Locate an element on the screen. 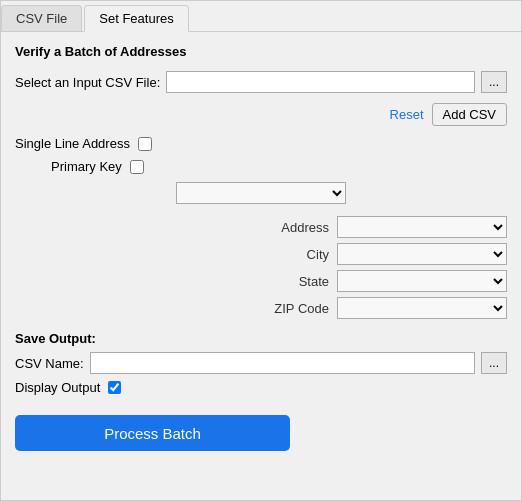 The height and width of the screenshot is (501, 522). add-csv-button: Add CSV is located at coordinates (470, 114).